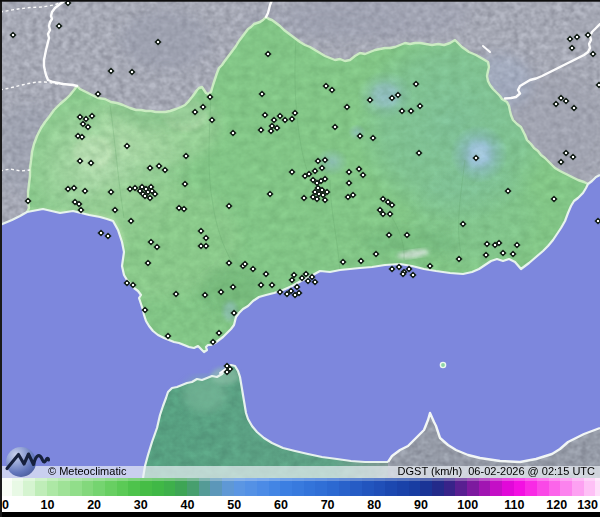 Image resolution: width=600 pixels, height=517 pixels. I want to click on svg-text: 130, so click(588, 505).